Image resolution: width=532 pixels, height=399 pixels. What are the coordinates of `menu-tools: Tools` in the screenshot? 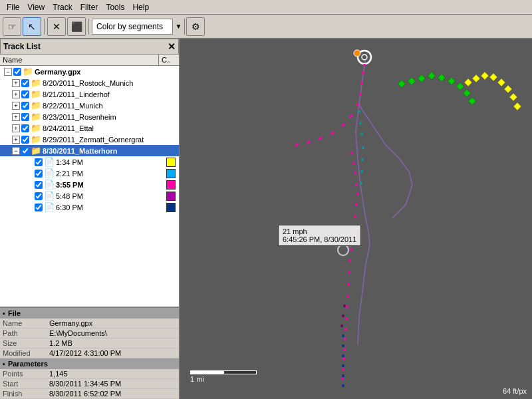 It's located at (115, 7).